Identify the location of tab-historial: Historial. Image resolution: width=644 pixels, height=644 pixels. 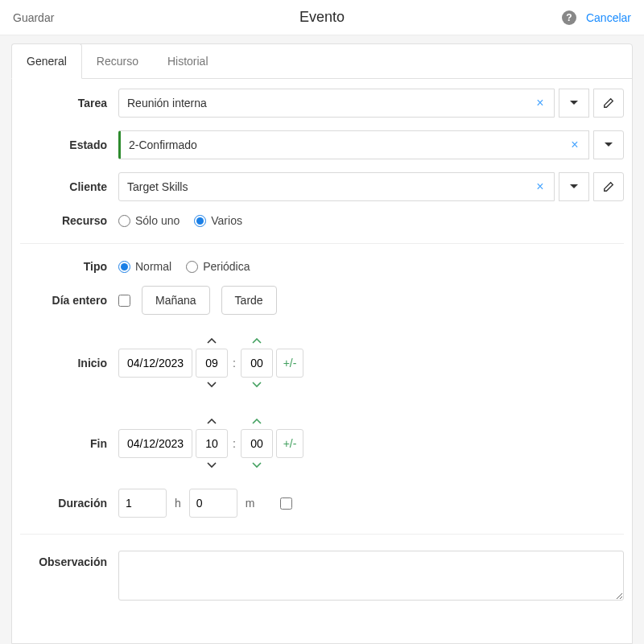
(188, 61).